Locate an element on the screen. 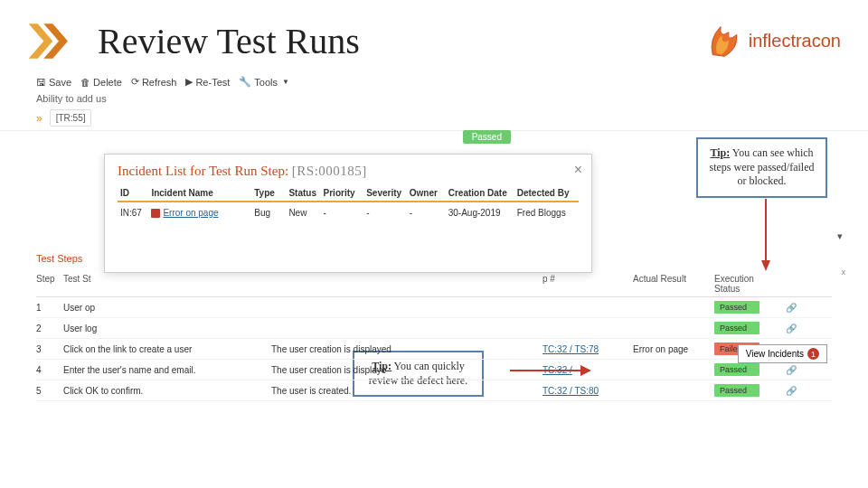  page-title: Review Test Runs is located at coordinates (229, 42).